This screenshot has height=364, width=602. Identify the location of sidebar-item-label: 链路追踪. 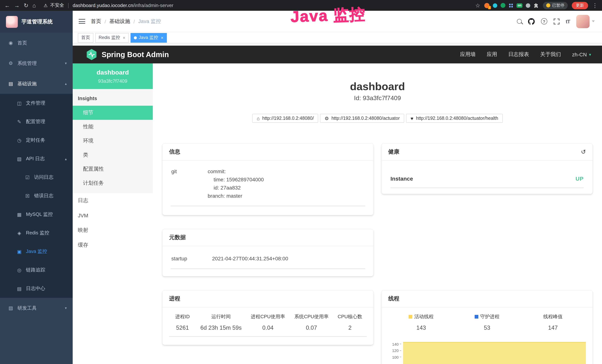
(36, 270).